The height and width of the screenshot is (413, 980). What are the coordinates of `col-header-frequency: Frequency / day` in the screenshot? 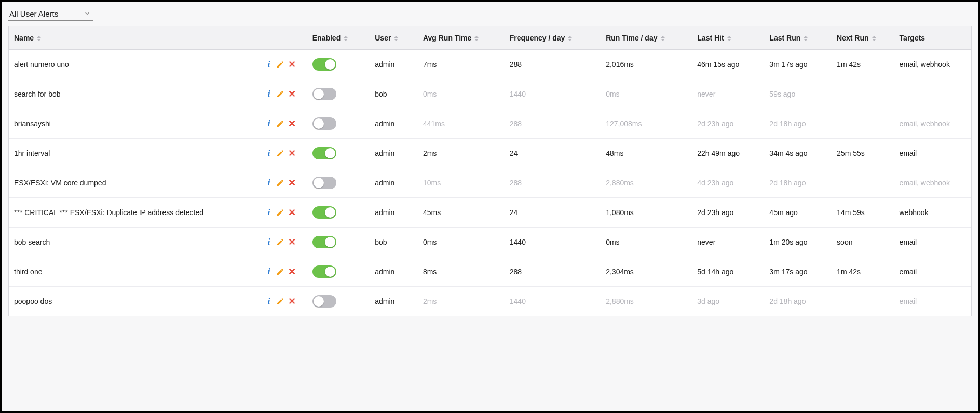 It's located at (552, 38).